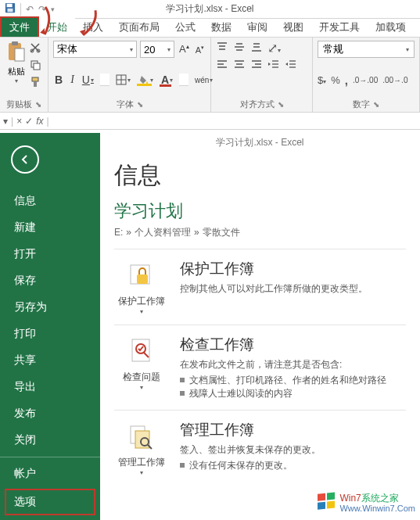  I want to click on group-clipboard: 粘贴 ▾ 剪贴板⬊, so click(24, 75).